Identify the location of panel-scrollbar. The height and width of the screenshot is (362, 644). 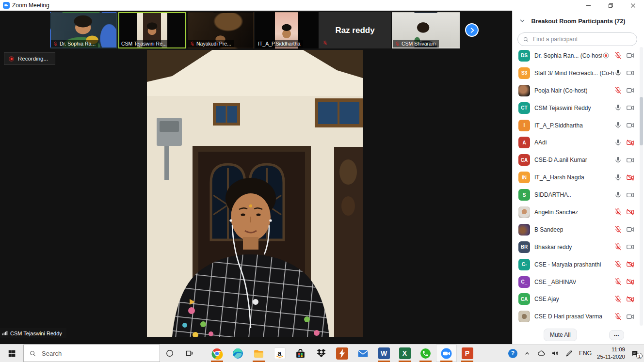
(641, 186).